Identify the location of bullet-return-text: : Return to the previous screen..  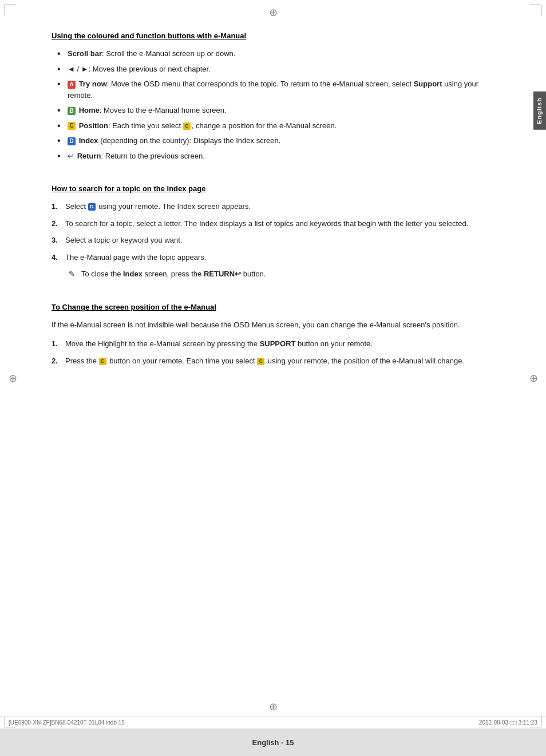
(153, 156).